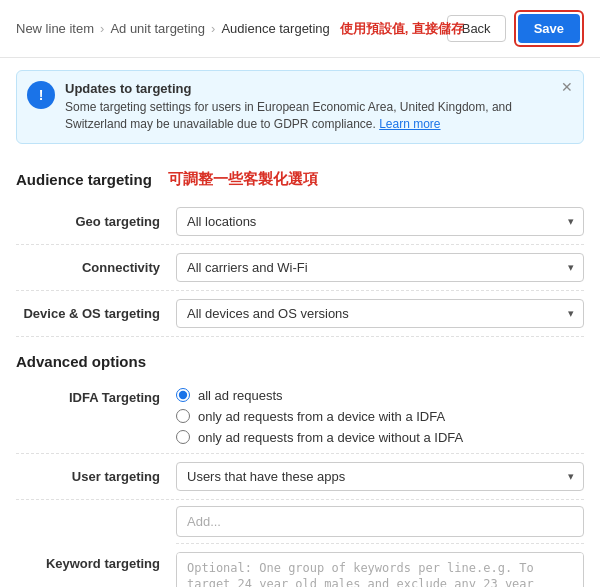 Image resolution: width=600 pixels, height=587 pixels. What do you see at coordinates (380, 268) in the screenshot?
I see `connectivity-select-wrapper: All carriers and Wi-Fi Wi-Fi only Carrie…` at bounding box center [380, 268].